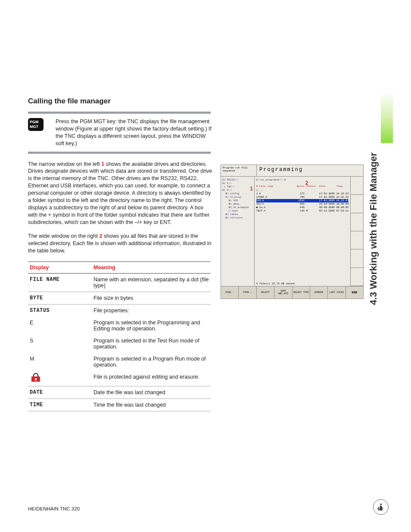 This screenshot has width=411, height=532. I want to click on fig-title: Programming, so click(310, 171).